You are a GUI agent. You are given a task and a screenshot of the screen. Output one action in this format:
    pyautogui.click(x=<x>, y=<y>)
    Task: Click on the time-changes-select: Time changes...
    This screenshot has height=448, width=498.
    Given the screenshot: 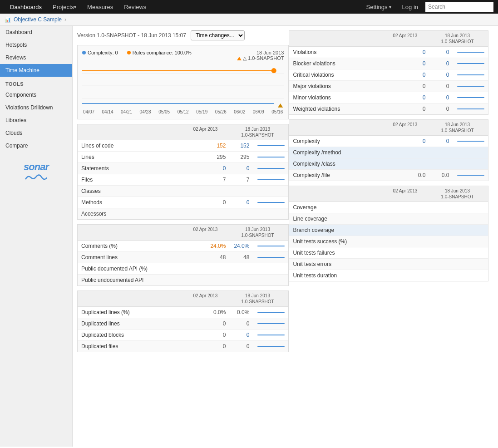 What is the action you would take?
    pyautogui.click(x=218, y=35)
    